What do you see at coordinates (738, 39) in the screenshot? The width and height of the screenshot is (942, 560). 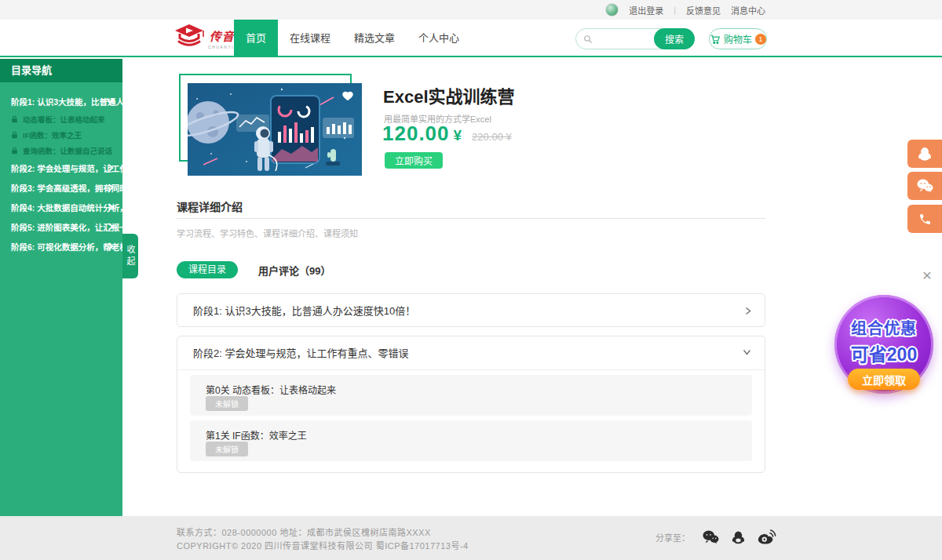 I see `cart-button: 购物车 1` at bounding box center [738, 39].